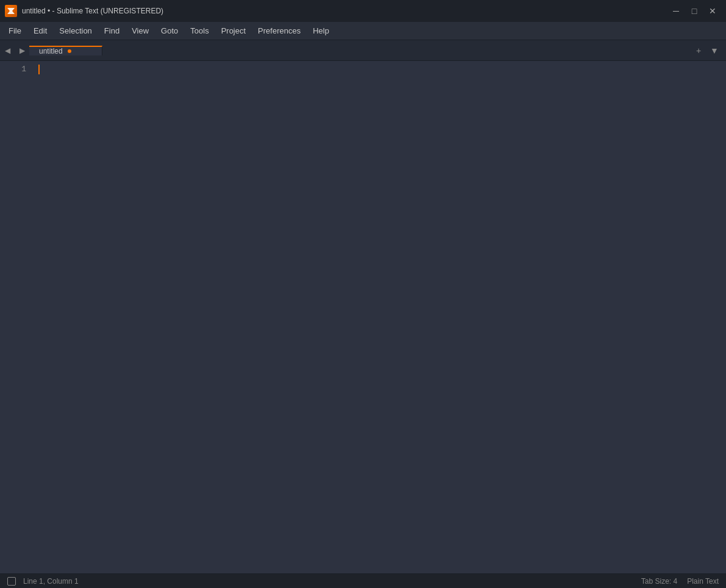  Describe the element at coordinates (699, 51) in the screenshot. I see `add-tab-button: +` at that location.